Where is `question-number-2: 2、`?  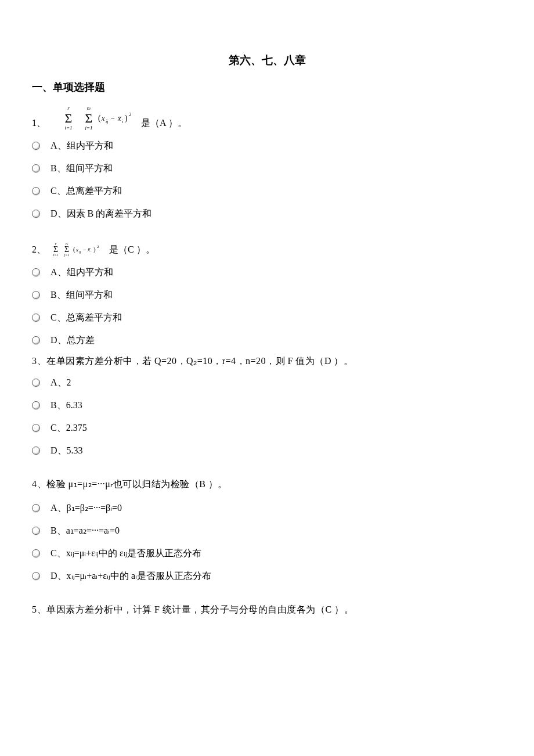 question-number-2: 2、 is located at coordinates (39, 250).